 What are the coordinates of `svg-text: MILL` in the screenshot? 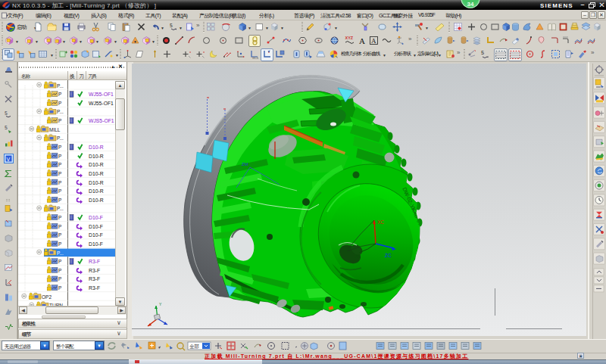 It's located at (55, 130).